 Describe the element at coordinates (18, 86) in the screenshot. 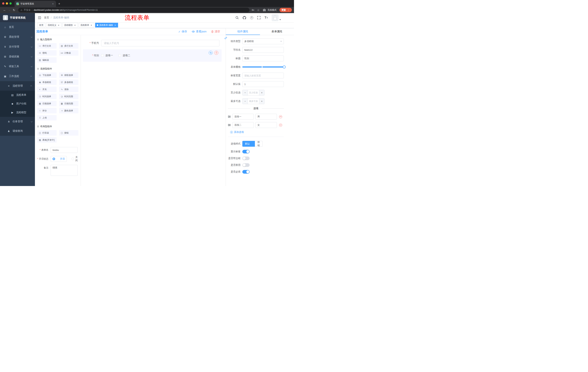

I see `sidebar-item-process-management: ≡ 流程管理` at that location.